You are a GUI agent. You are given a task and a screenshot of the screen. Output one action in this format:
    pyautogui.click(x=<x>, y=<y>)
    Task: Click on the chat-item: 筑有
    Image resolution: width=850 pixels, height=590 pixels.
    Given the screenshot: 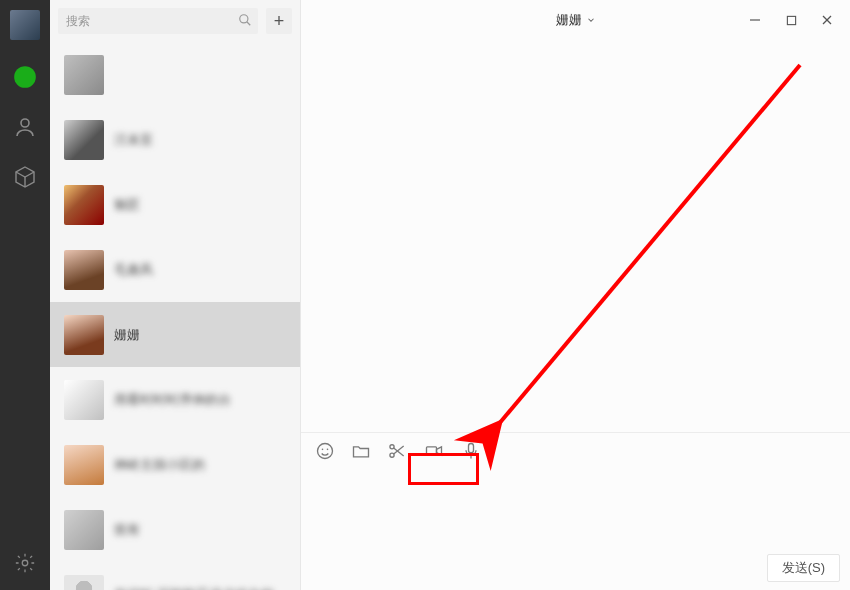 What is the action you would take?
    pyautogui.click(x=175, y=530)
    